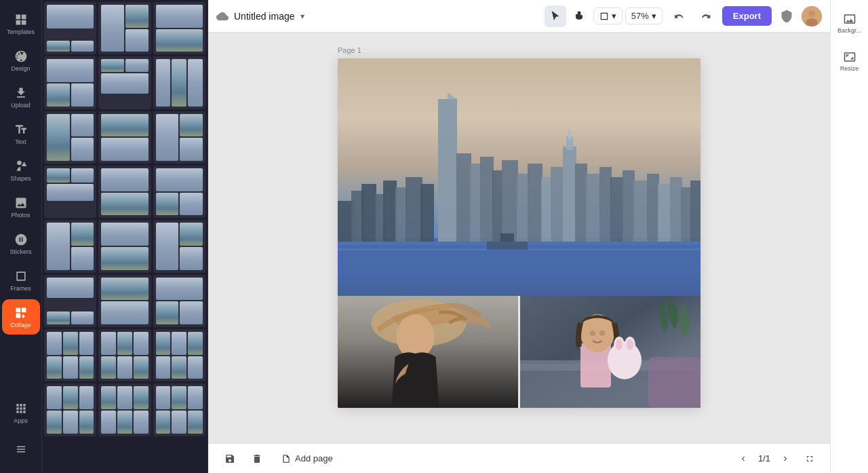 Image resolution: width=868 pixels, height=473 pixels. I want to click on toolbar-left: Untitled image ▾, so click(378, 16).